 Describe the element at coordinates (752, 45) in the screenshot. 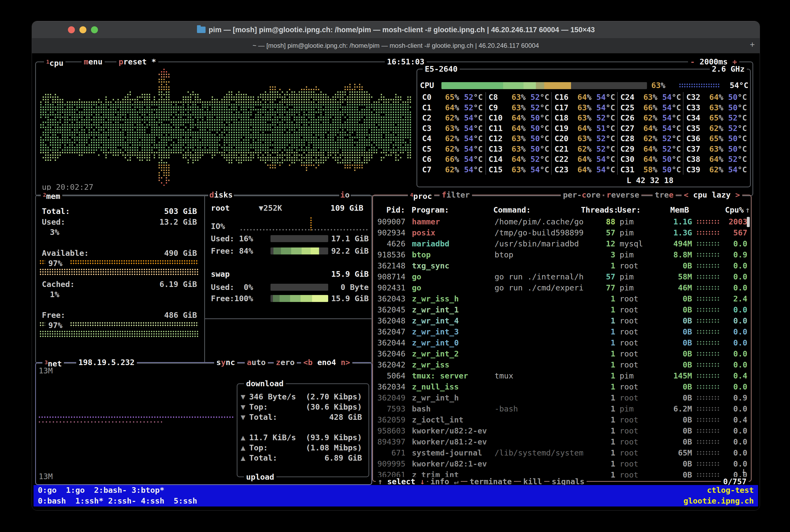

I see `new-tab-button: +` at that location.